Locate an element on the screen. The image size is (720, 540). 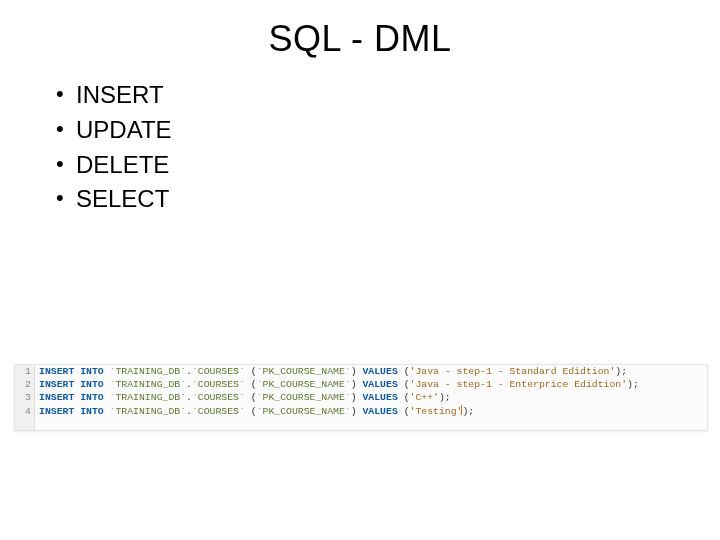
line-number: 3 is located at coordinates (25, 398).